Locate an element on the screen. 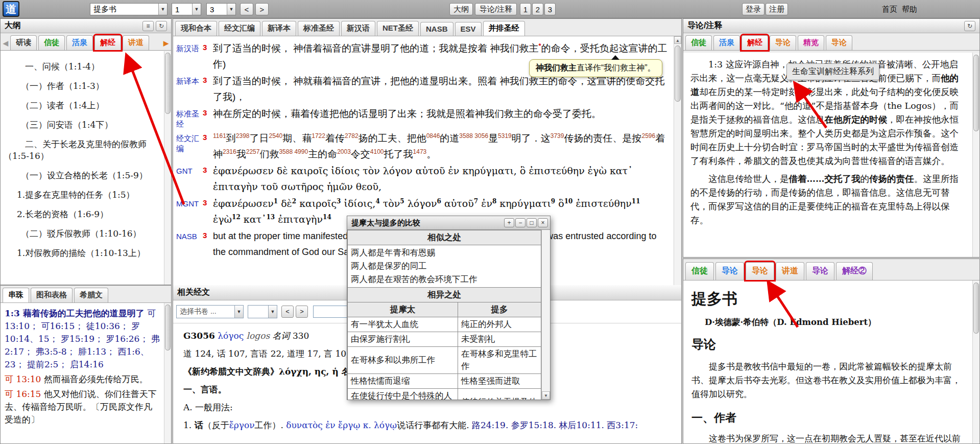 Image resolution: width=980 pixels, height=444 pixels. register-button: 注册 is located at coordinates (777, 9).